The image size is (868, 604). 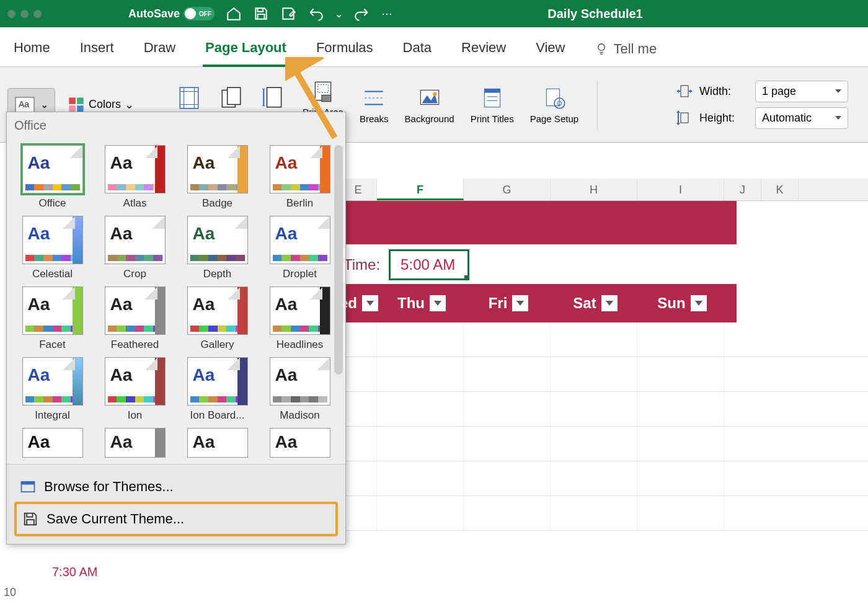 What do you see at coordinates (300, 389) in the screenshot?
I see `theme-madison: AaMadison` at bounding box center [300, 389].